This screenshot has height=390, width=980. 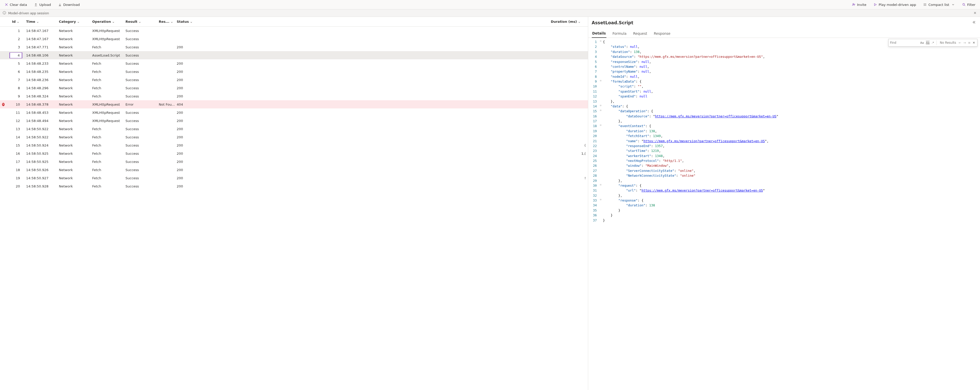 What do you see at coordinates (960, 43) in the screenshot?
I see `find-prev-icon: ←` at bounding box center [960, 43].